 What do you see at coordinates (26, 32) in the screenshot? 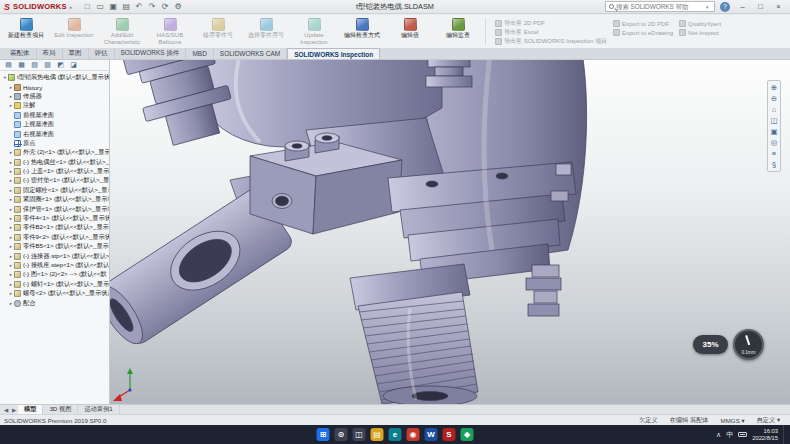
I see `new-inspection-button: 新建检查项目` at bounding box center [26, 32].